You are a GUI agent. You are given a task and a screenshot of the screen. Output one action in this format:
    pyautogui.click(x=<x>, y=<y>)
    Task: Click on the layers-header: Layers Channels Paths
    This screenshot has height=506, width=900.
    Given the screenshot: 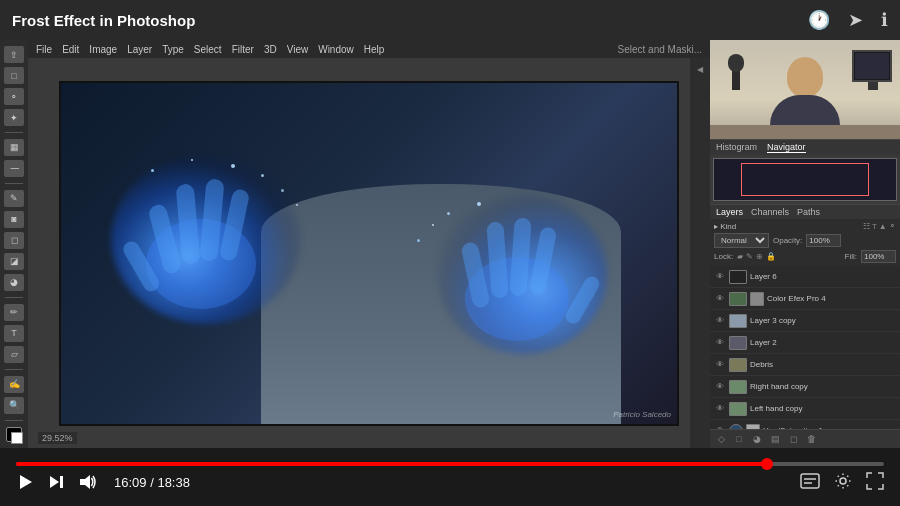 What is the action you would take?
    pyautogui.click(x=805, y=212)
    